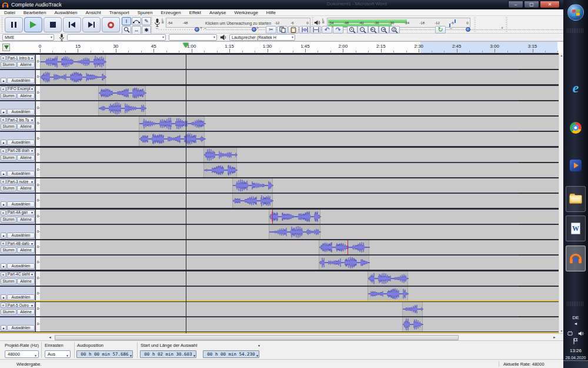 The width and height of the screenshot is (588, 368). Describe the element at coordinates (440, 29) in the screenshot. I see `play-at-speed-button: ↻` at that location.